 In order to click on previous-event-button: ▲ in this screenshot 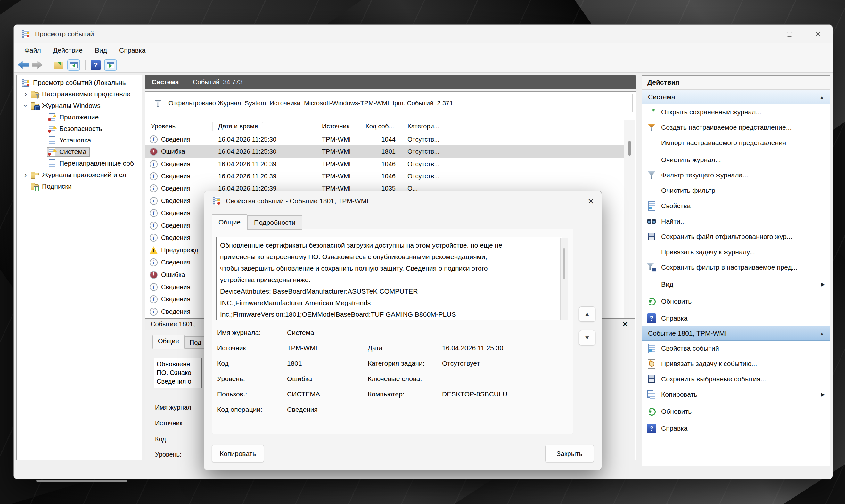, I will do `click(587, 314)`.